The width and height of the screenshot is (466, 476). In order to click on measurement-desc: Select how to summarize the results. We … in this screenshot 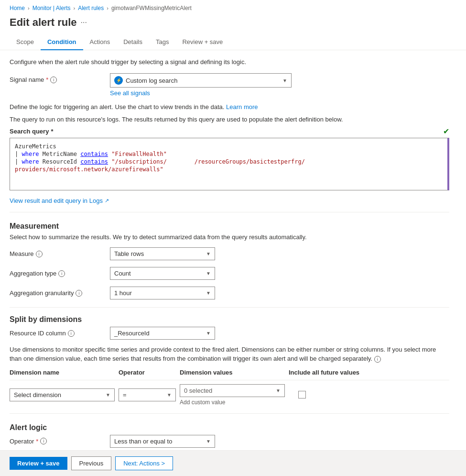, I will do `click(229, 237)`.